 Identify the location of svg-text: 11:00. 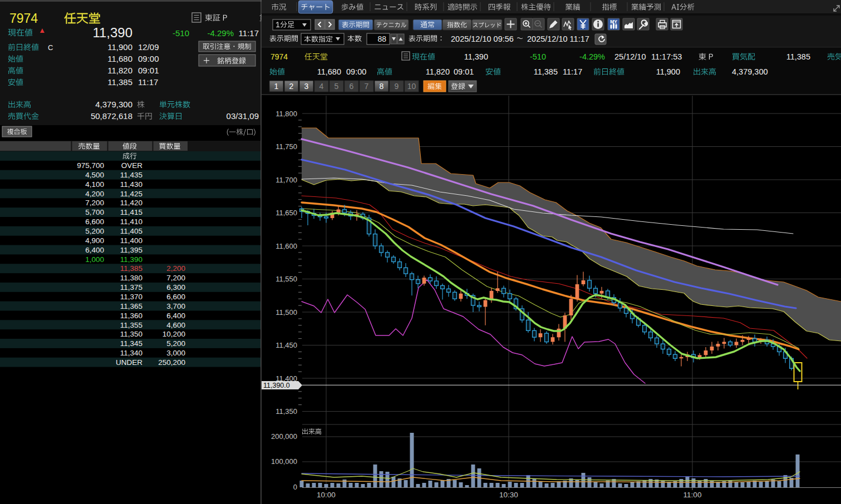
(692, 495).